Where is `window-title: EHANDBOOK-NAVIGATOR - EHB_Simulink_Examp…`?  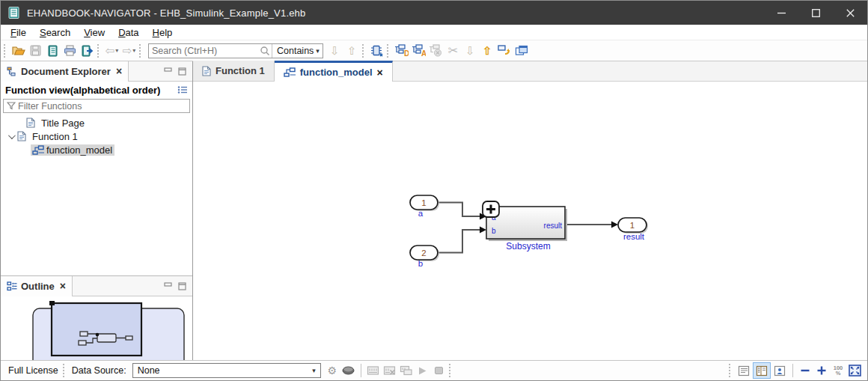
window-title: EHANDBOOK-NAVIGATOR - EHB_Simulink_Examp… is located at coordinates (166, 13).